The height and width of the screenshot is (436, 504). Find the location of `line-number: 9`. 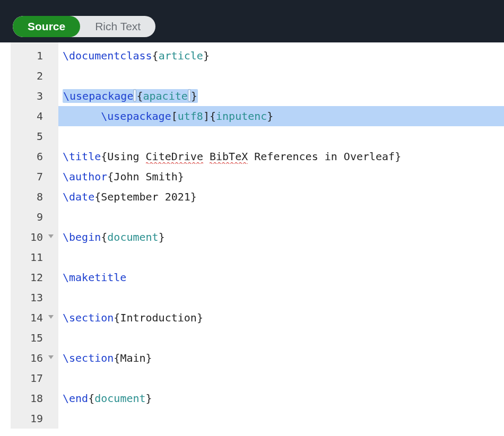

line-number: 9 is located at coordinates (29, 217).